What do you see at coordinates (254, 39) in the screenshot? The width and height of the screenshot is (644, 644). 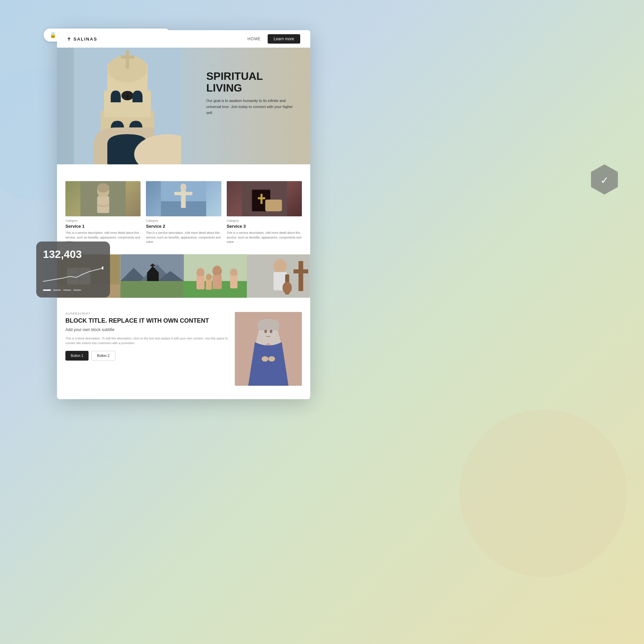 I see `nav-home-link: HOME` at bounding box center [254, 39].